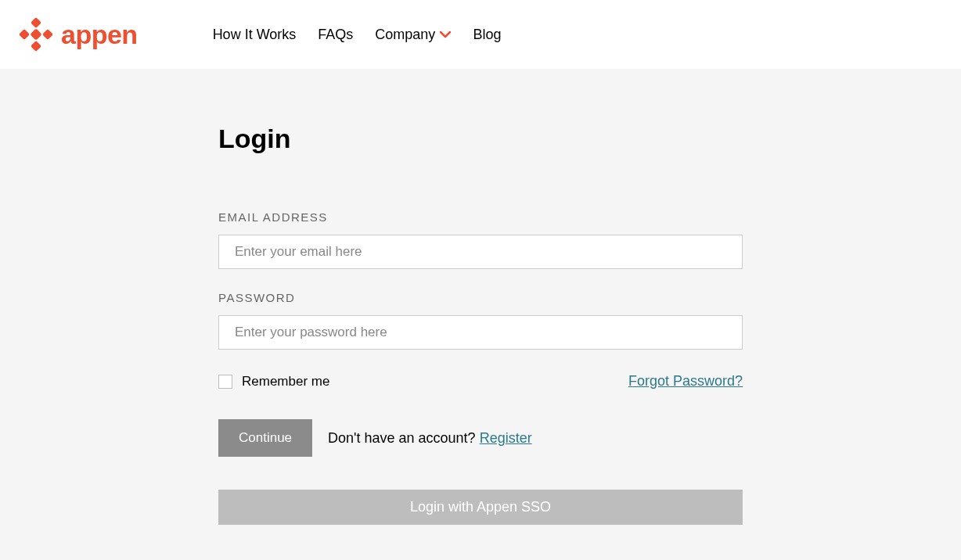 Image resolution: width=961 pixels, height=560 pixels. I want to click on logo-icon, so click(36, 34).